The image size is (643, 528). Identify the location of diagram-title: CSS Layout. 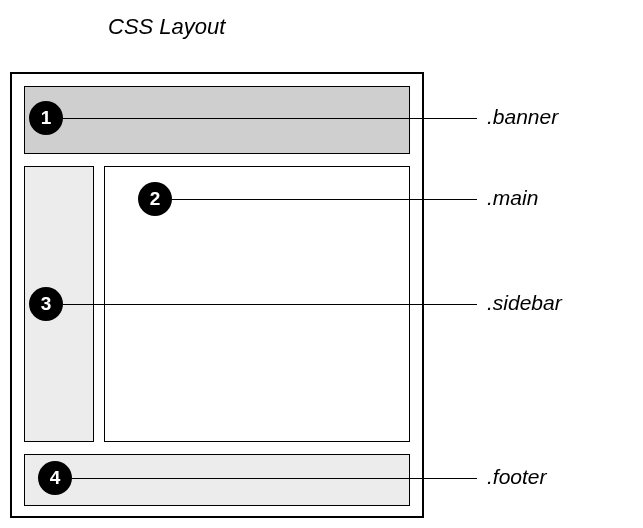
(166, 27).